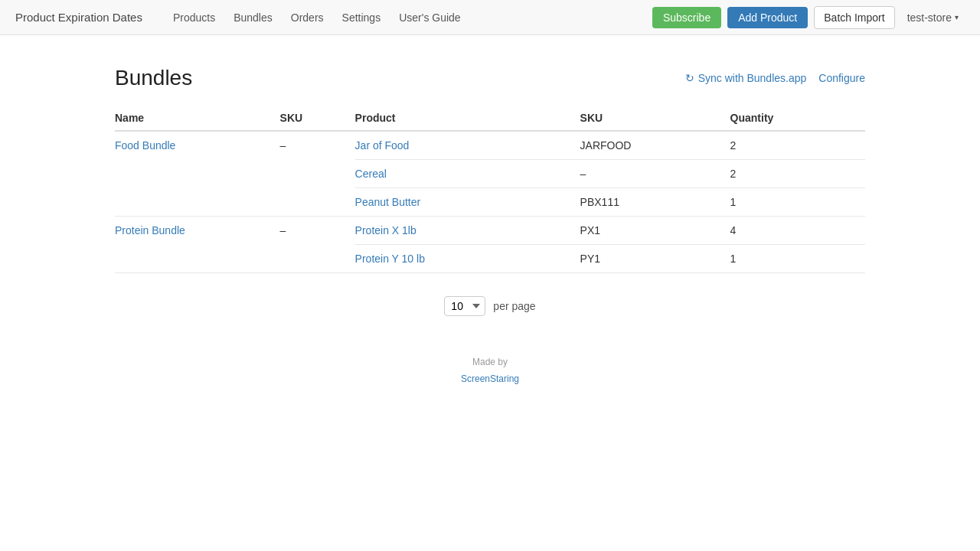 Image resolution: width=980 pixels, height=551 pixels. I want to click on col-header-sku1: SKU, so click(318, 118).